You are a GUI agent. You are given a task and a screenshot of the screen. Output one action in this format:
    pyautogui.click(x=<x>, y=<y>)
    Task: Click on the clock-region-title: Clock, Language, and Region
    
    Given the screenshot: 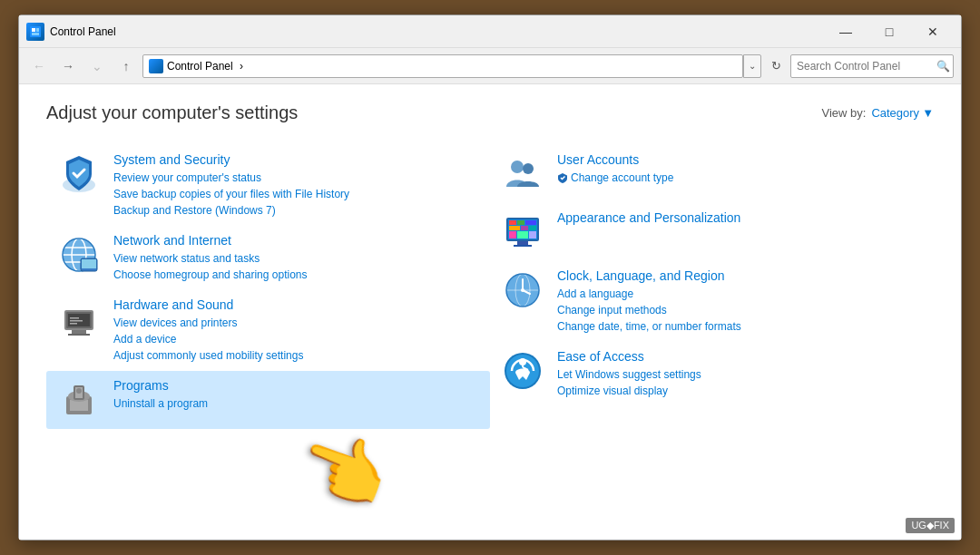 What is the action you would take?
    pyautogui.click(x=740, y=276)
    